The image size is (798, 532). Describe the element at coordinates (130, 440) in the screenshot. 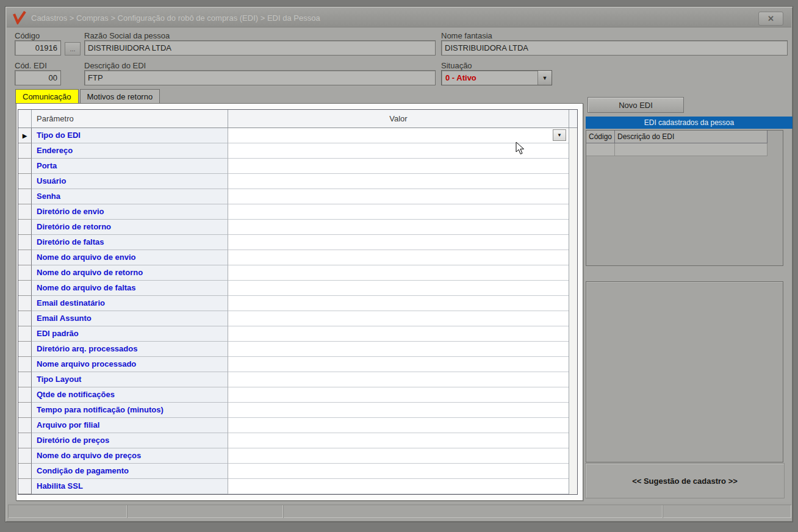

I see `parametro-cell: Diretório de preços` at that location.